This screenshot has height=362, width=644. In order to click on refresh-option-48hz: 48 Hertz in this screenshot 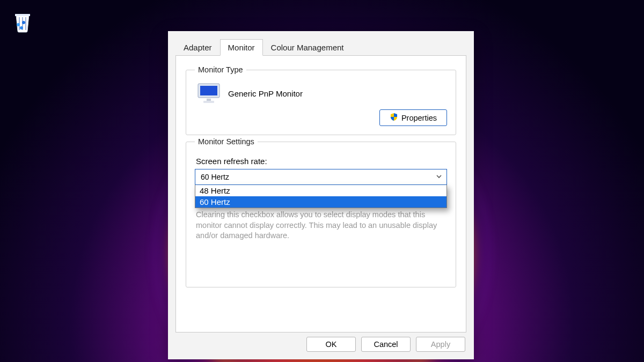, I will do `click(321, 191)`.